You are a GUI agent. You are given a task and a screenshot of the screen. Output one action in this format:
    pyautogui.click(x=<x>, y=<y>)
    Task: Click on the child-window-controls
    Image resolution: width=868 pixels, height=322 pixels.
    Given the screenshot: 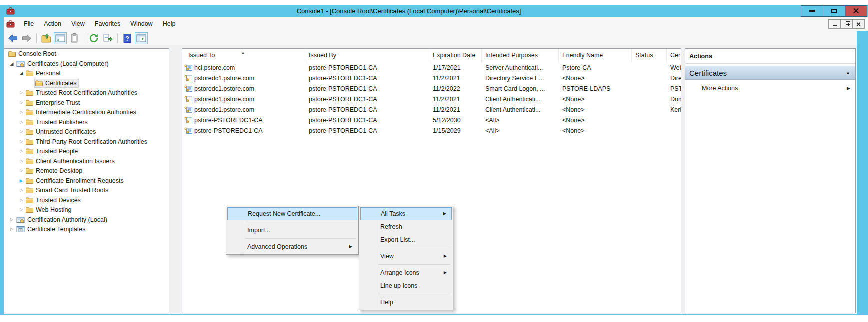 What is the action you would take?
    pyautogui.click(x=847, y=24)
    